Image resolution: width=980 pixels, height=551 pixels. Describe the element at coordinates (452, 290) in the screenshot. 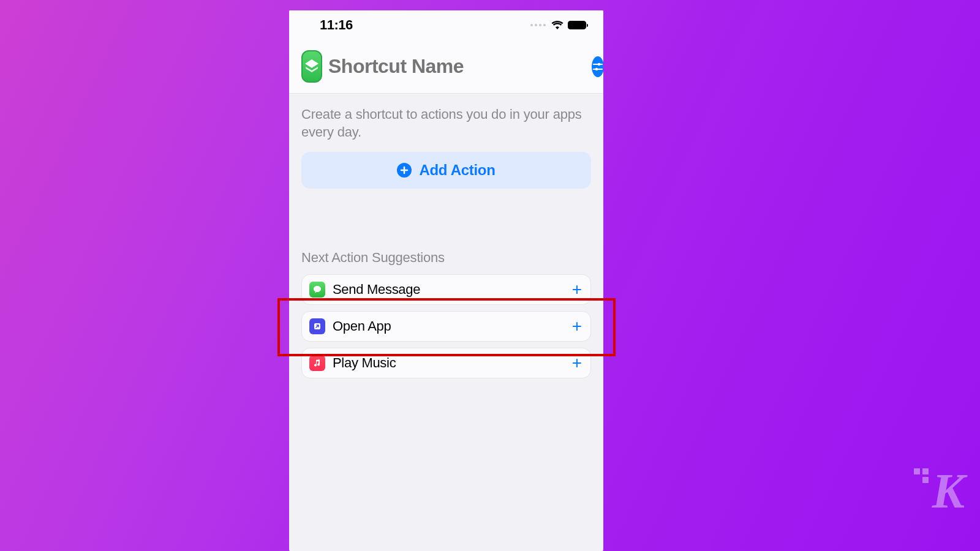

I see `suggestion-label: Send Message` at that location.